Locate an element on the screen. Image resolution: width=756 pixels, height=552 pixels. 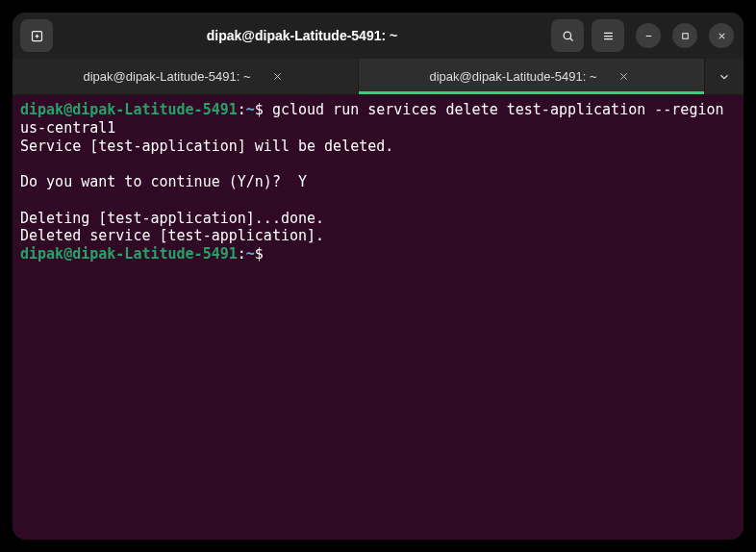
search-button is located at coordinates (567, 36).